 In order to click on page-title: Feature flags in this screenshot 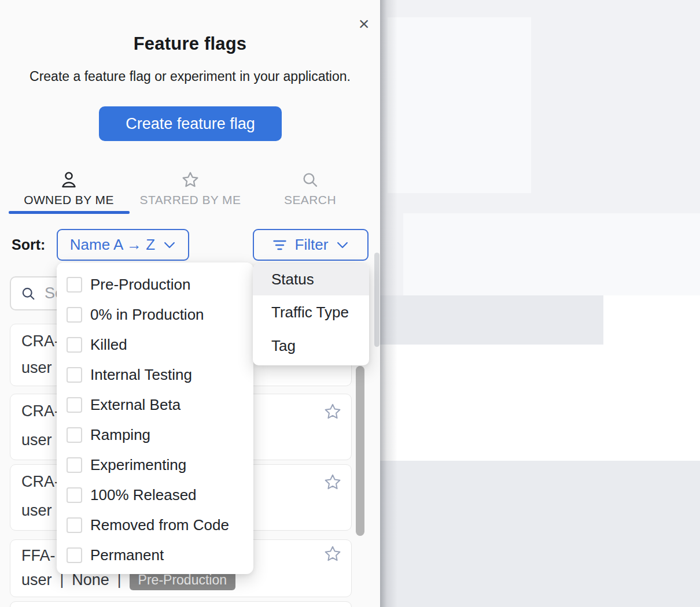, I will do `click(190, 44)`.